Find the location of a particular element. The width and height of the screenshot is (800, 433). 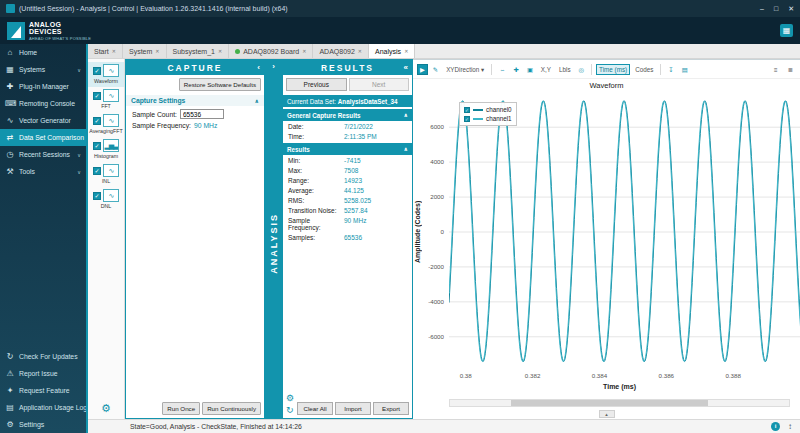

tool-histogram: ✓▂▅▃Histogram is located at coordinates (106, 150).